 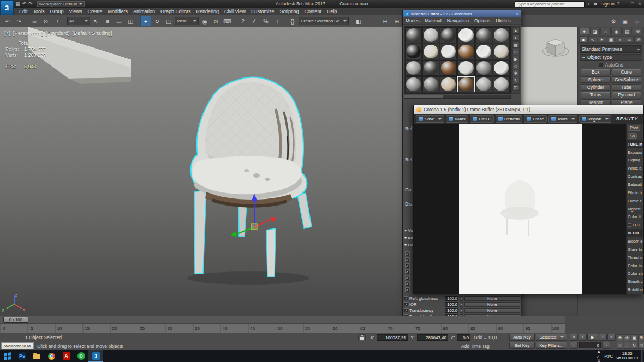 What do you see at coordinates (359, 21) in the screenshot?
I see `mirror-icon: ◧` at bounding box center [359, 21].